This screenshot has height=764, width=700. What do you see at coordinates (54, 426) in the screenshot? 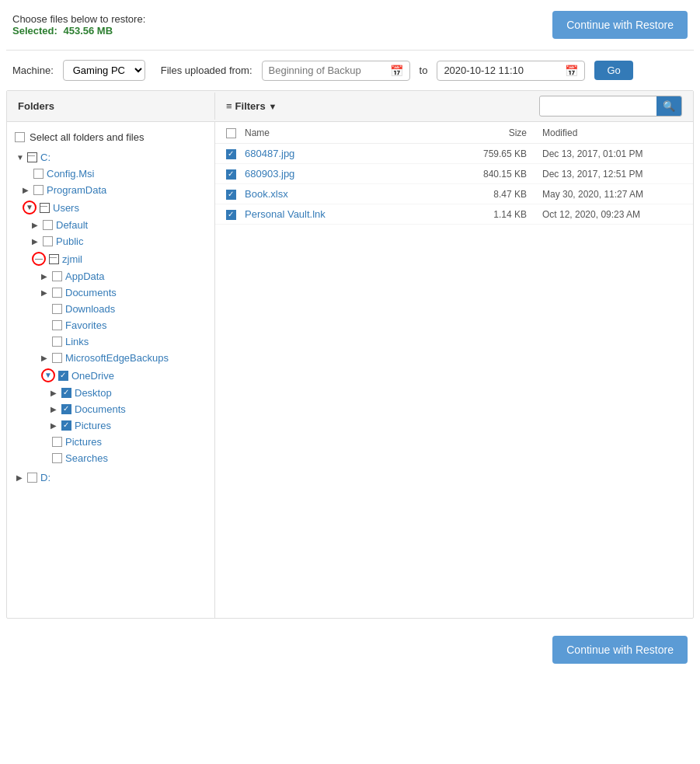
I see `pictures-expand-icon: ▶` at bounding box center [54, 426].